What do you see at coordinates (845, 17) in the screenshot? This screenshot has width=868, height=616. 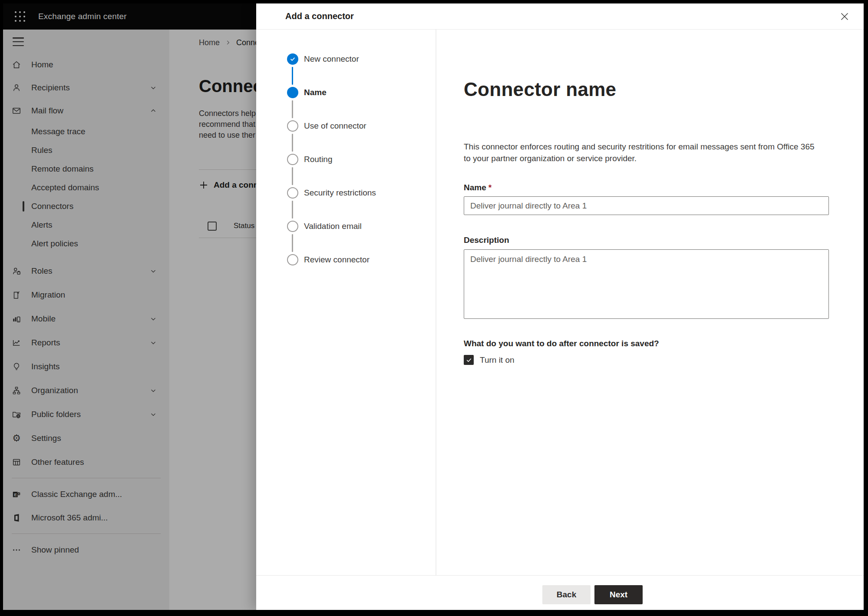 I see `close-icon` at bounding box center [845, 17].